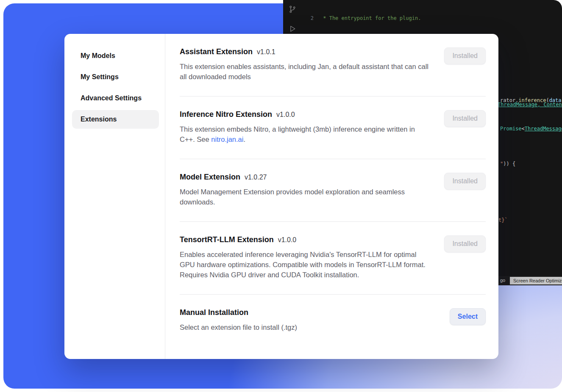 The height and width of the screenshot is (392, 562). What do you see at coordinates (115, 98) in the screenshot?
I see `sidebar-item-advanced-settings: Advanced Settings` at bounding box center [115, 98].